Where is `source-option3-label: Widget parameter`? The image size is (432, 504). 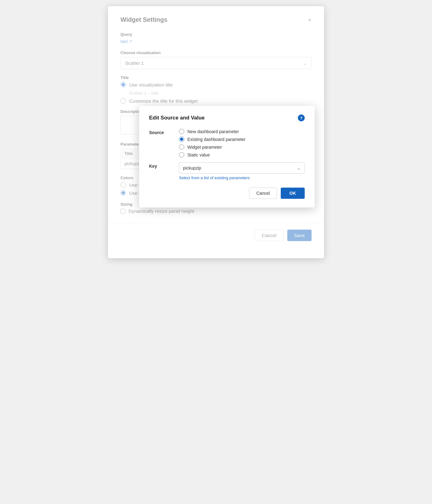 source-option3-label: Widget parameter is located at coordinates (205, 147).